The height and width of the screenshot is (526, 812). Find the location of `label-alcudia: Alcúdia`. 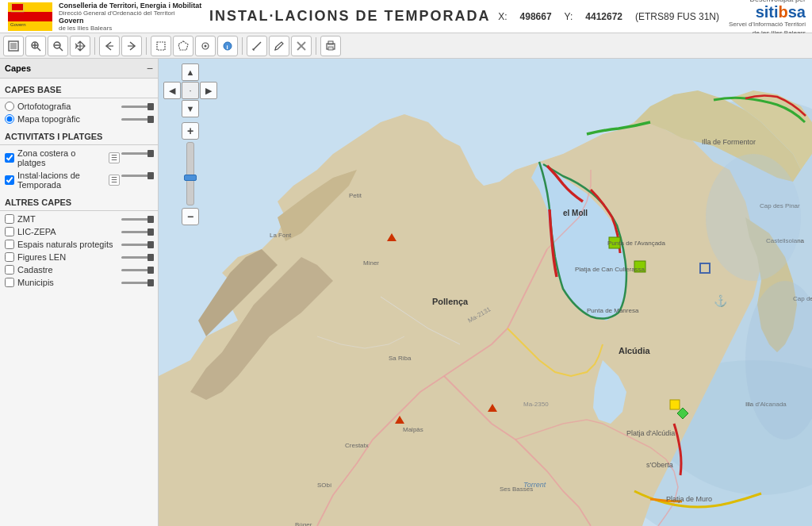

label-alcudia: Alcúdia is located at coordinates (634, 351).